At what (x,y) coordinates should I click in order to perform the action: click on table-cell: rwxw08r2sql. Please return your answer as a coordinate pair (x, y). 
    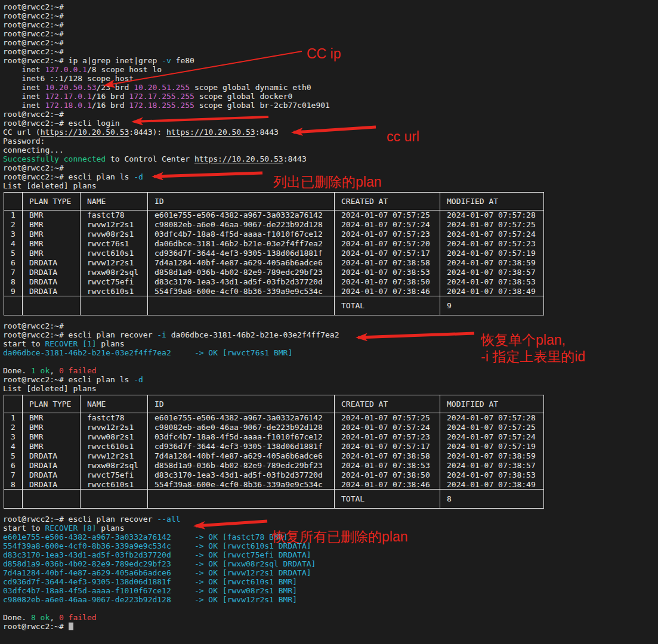
    Looking at the image, I should click on (115, 273).